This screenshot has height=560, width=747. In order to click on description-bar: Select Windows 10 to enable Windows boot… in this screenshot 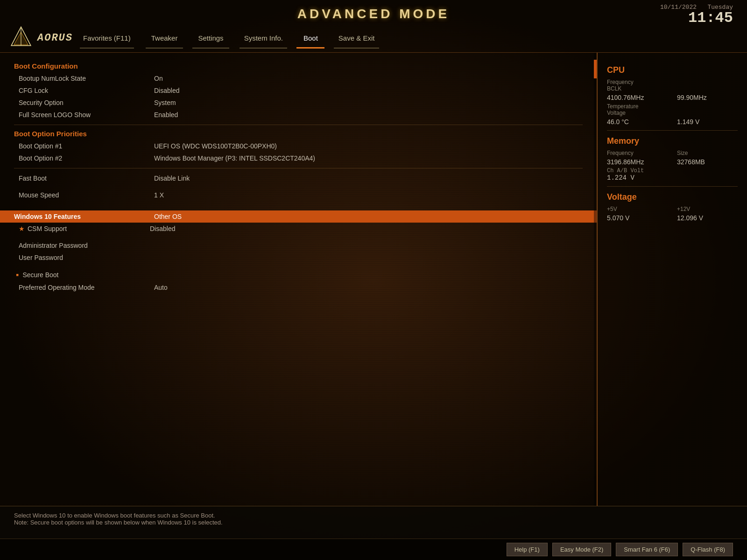, I will do `click(374, 522)`.